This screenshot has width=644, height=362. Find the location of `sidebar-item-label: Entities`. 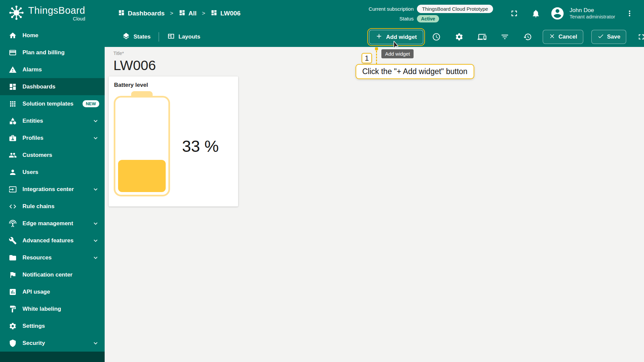

sidebar-item-label: Entities is located at coordinates (54, 121).